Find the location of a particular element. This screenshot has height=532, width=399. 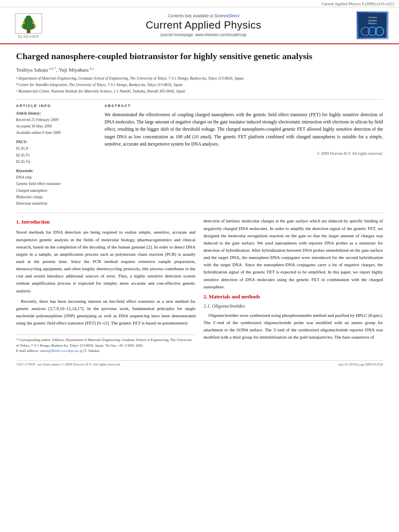

journal-header: ELSEVIER Contents lists available at Sci… is located at coordinates (200, 26).